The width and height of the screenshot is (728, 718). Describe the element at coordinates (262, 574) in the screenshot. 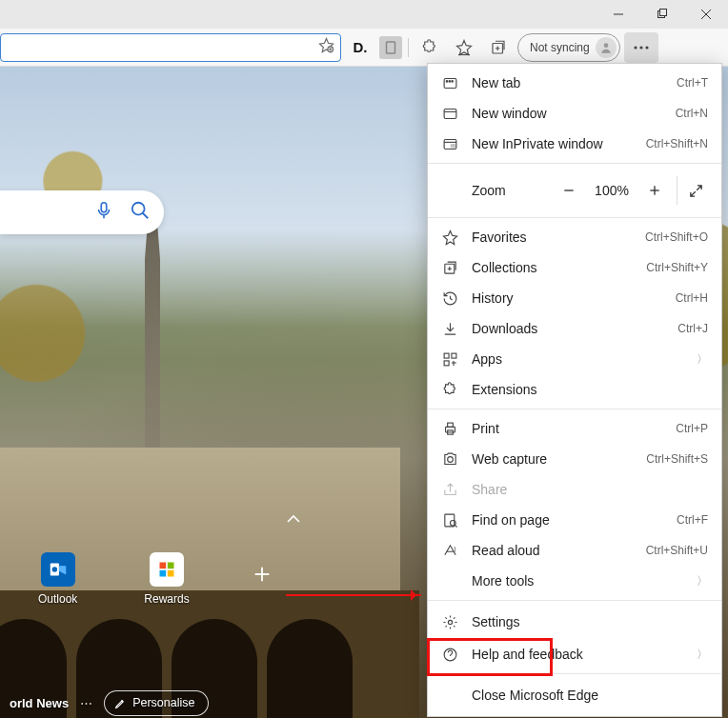

I see `add-tile-button` at that location.